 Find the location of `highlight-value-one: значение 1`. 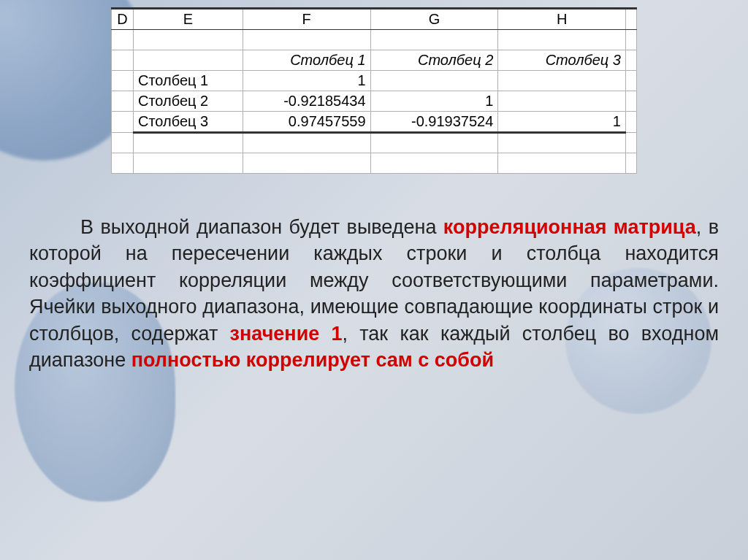

highlight-value-one: значение 1 is located at coordinates (286, 334).